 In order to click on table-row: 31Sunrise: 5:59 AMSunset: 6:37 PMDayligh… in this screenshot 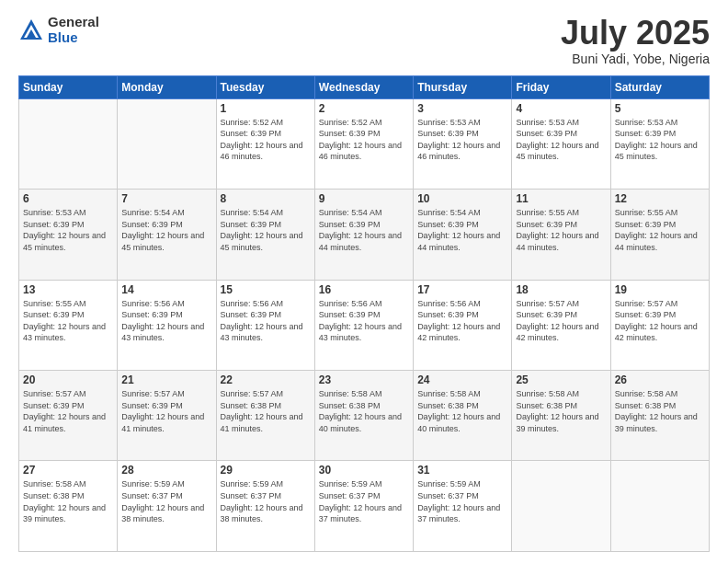, I will do `click(463, 506)`.